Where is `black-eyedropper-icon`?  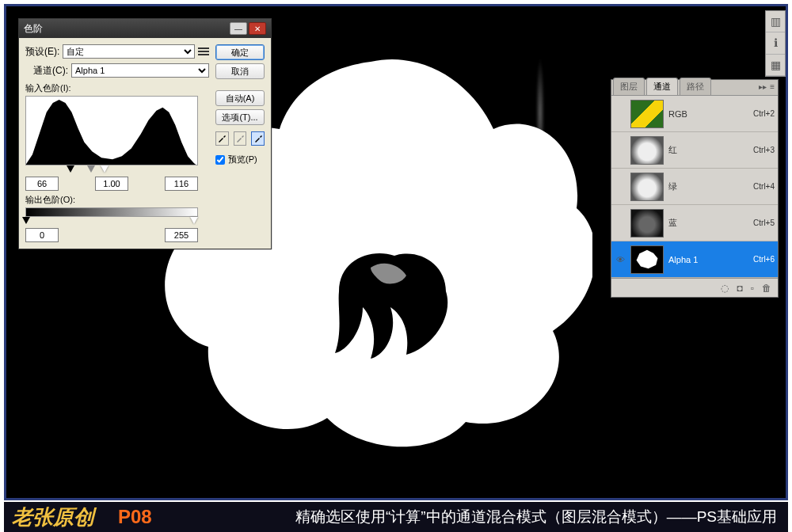
black-eyedropper-icon is located at coordinates (222, 139).